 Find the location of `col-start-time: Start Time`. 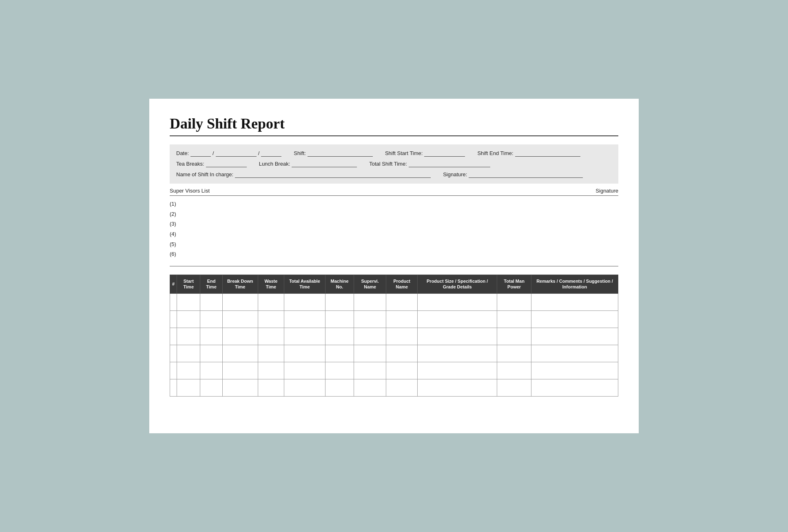

col-start-time: Start Time is located at coordinates (188, 284).